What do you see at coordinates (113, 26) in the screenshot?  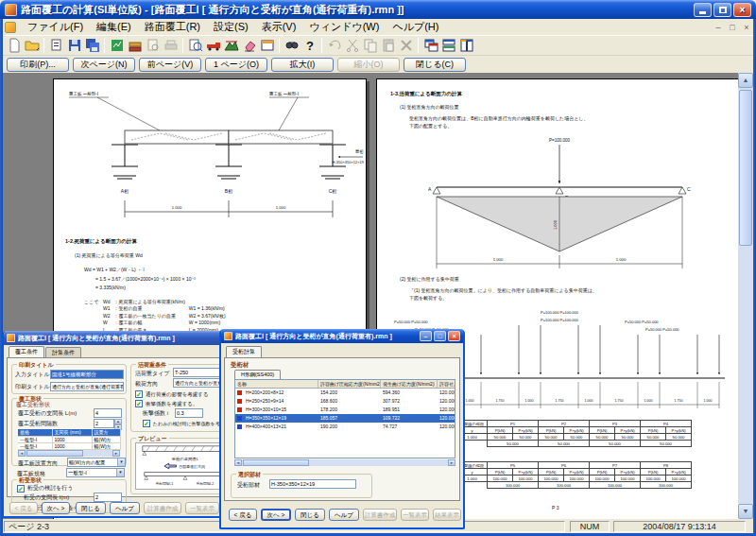 I see `menu-edit: 編集(E)` at bounding box center [113, 26].